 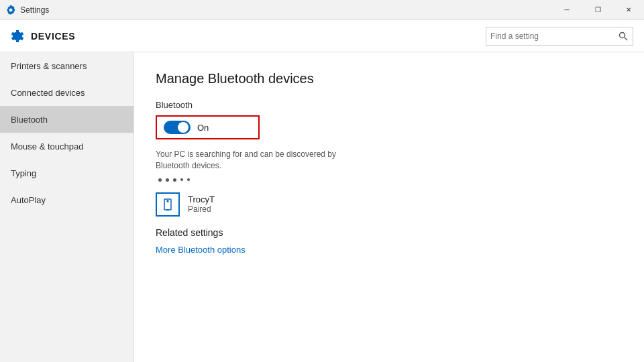 What do you see at coordinates (598, 10) in the screenshot?
I see `restore-button: ❐` at bounding box center [598, 10].